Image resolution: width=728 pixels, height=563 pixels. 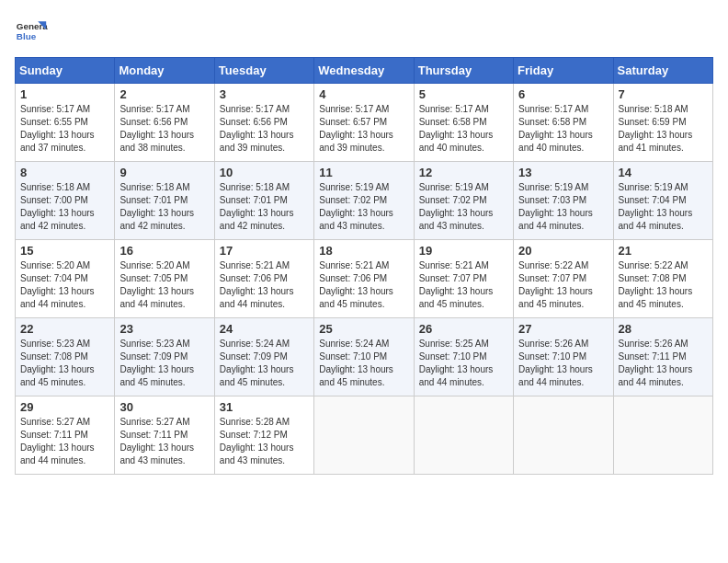 What do you see at coordinates (64, 129) in the screenshot?
I see `day-info: Sunrise: 5:17 AM Sunset: 6:55 PM Dayligh…` at bounding box center [64, 129].